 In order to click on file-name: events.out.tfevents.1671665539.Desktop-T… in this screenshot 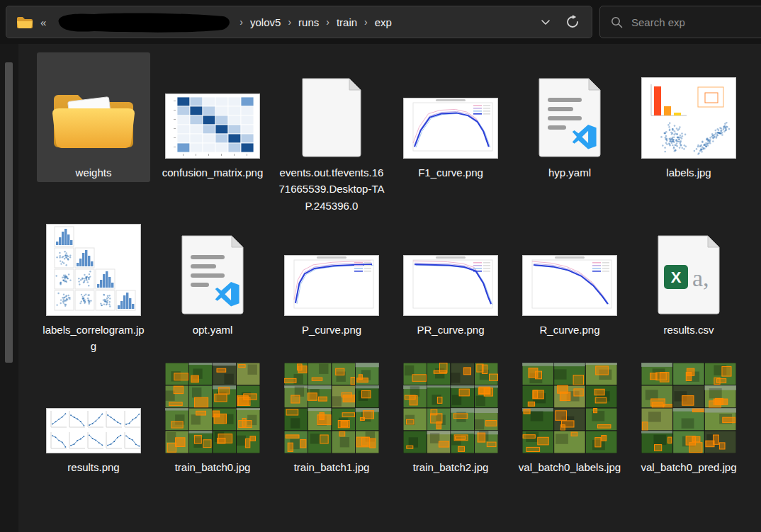, I will do `click(332, 189)`.